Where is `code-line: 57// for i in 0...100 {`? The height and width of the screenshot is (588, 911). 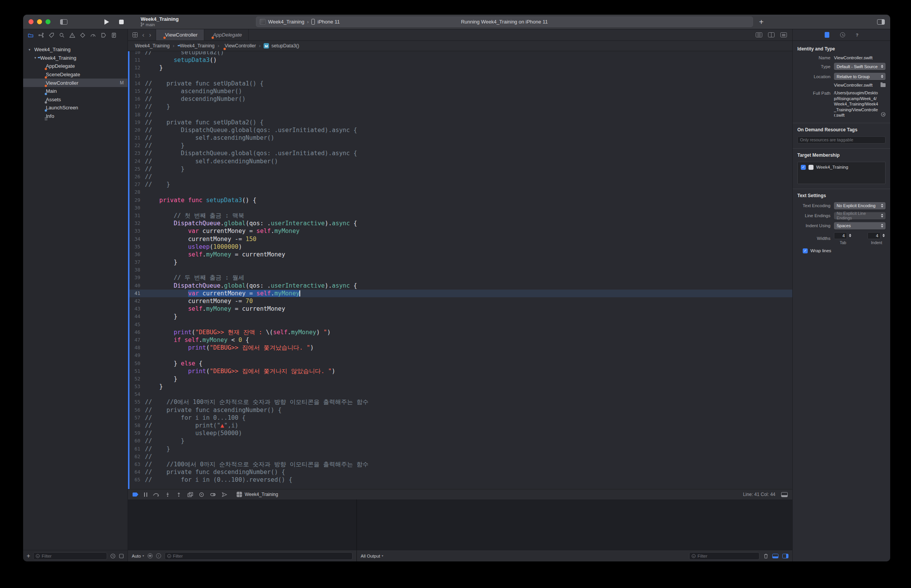 code-line: 57// for i in 0...100 { is located at coordinates (460, 418).